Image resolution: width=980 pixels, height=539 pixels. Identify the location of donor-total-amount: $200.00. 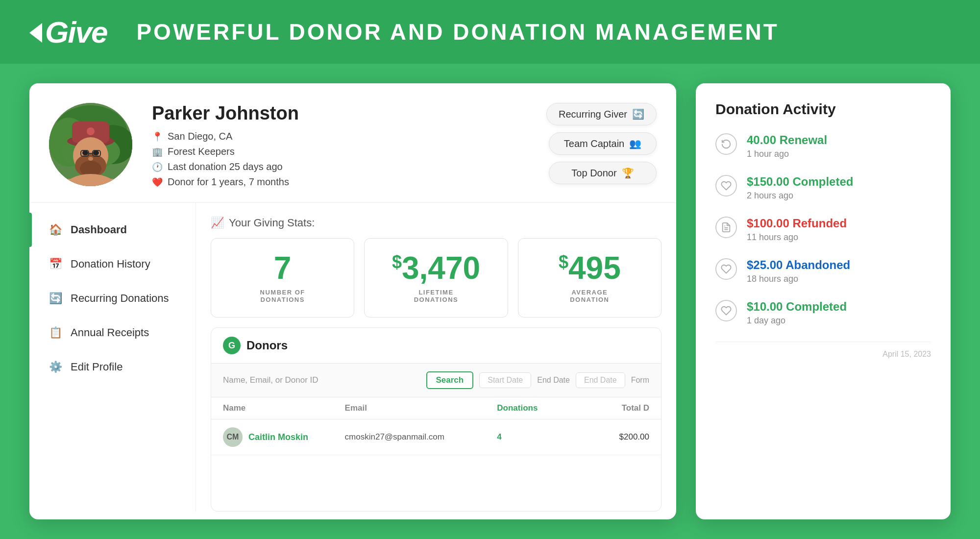
(634, 437).